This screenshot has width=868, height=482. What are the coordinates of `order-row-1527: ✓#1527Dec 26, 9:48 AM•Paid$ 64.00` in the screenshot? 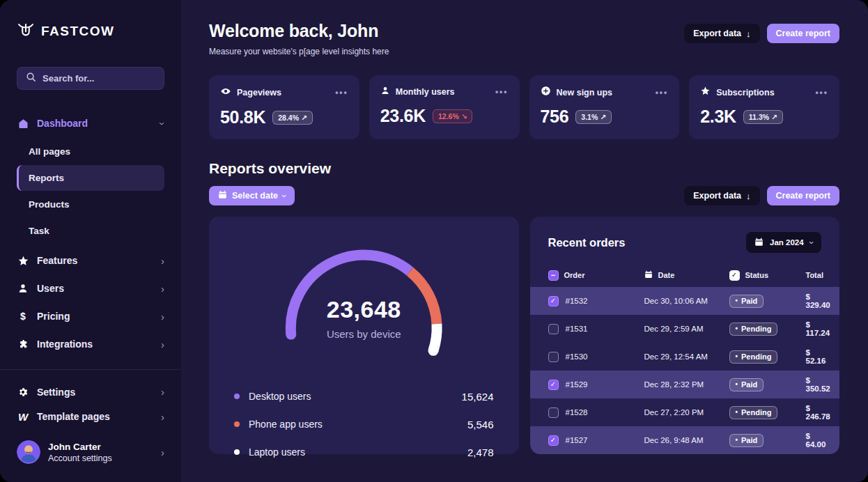 It's located at (685, 440).